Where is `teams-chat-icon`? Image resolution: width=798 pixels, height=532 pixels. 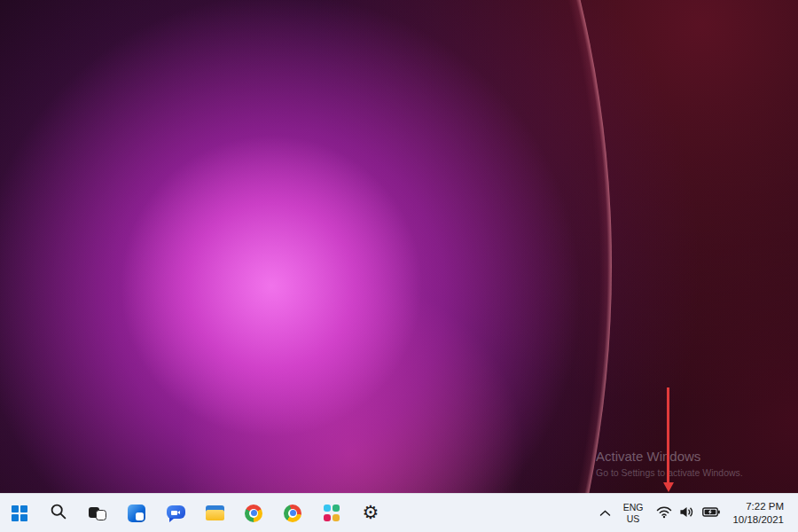
teams-chat-icon is located at coordinates (176, 513).